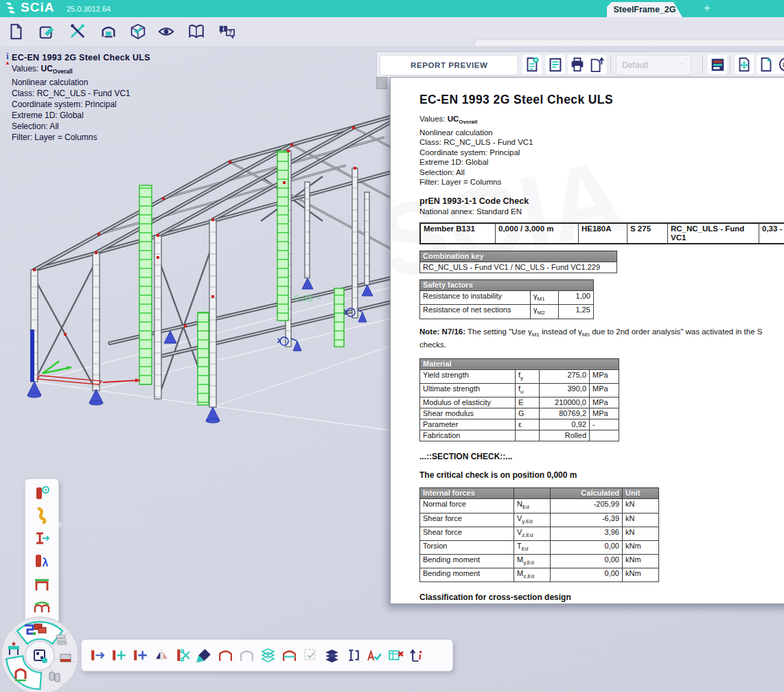  I want to click on hall-template-button, so click(42, 606).